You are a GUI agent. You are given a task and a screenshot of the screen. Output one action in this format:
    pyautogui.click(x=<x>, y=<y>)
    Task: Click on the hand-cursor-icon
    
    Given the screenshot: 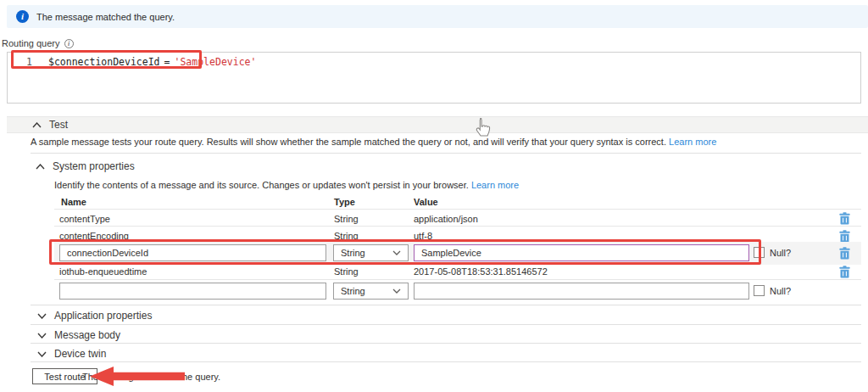 What is the action you would take?
    pyautogui.click(x=483, y=129)
    